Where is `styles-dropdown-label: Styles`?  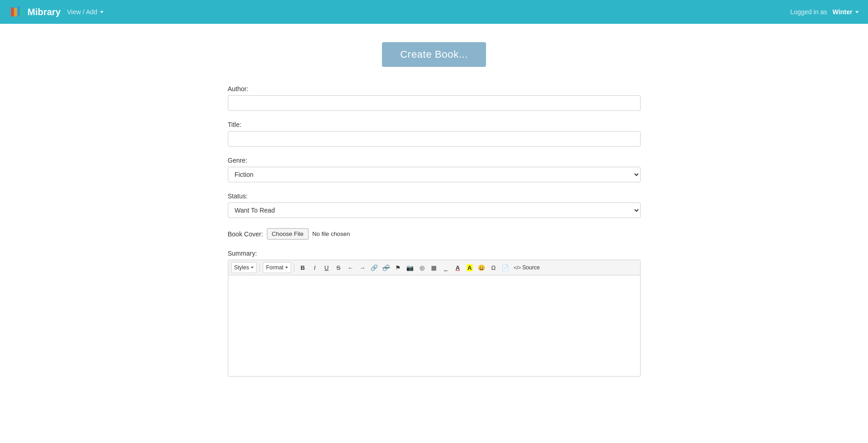 styles-dropdown-label: Styles is located at coordinates (242, 268).